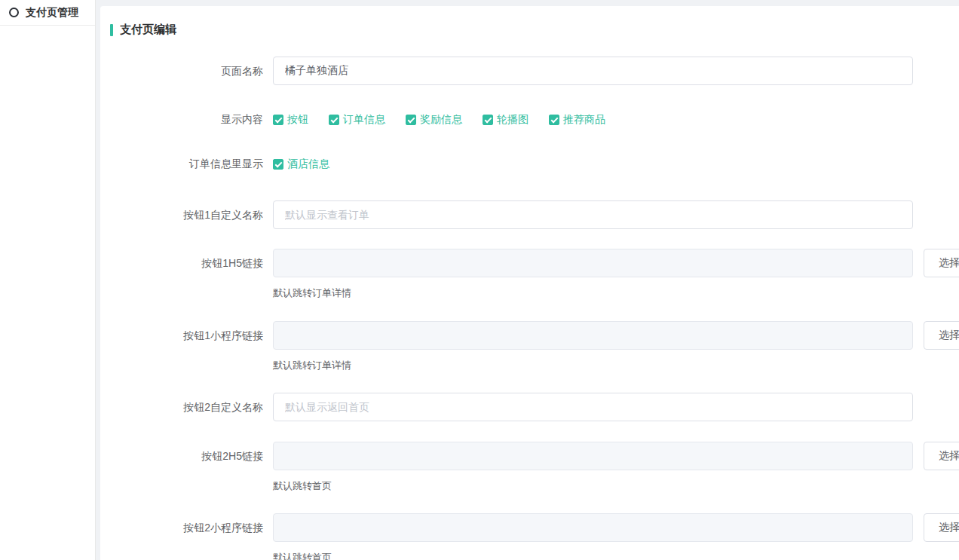  Describe the element at coordinates (187, 71) in the screenshot. I see `page-name-label: 页面名称` at that location.